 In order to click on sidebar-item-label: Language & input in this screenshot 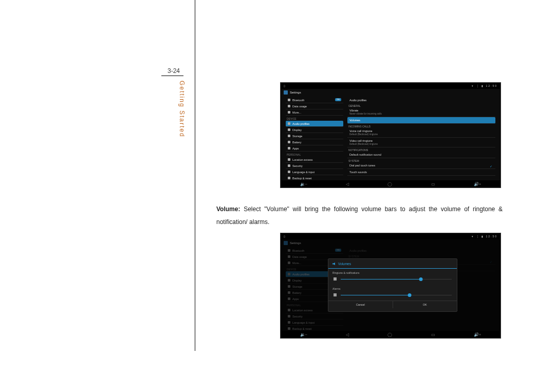, I will do `click(303, 172)`.